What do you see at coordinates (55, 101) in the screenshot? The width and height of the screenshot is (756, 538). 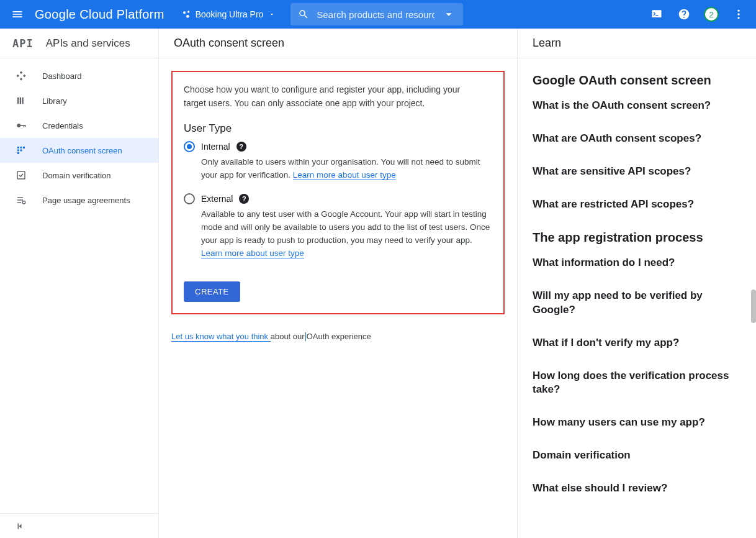 I see `sidebar-item-label: Library` at bounding box center [55, 101].